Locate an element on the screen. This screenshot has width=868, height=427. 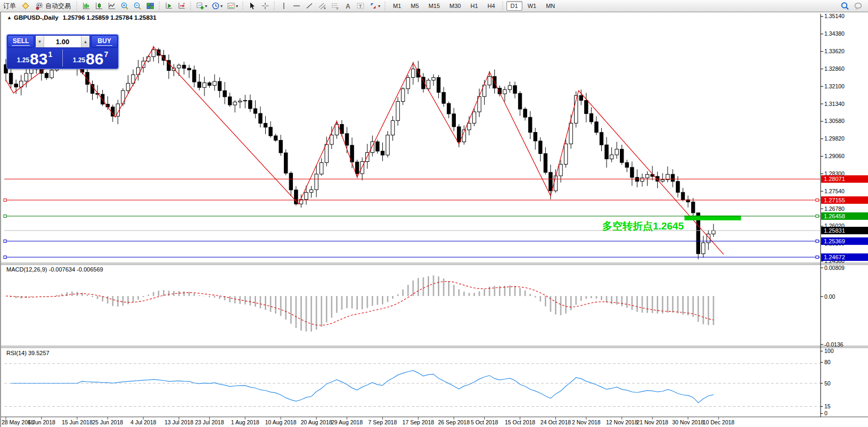
new-order-button: 订单 is located at coordinates (10, 6).